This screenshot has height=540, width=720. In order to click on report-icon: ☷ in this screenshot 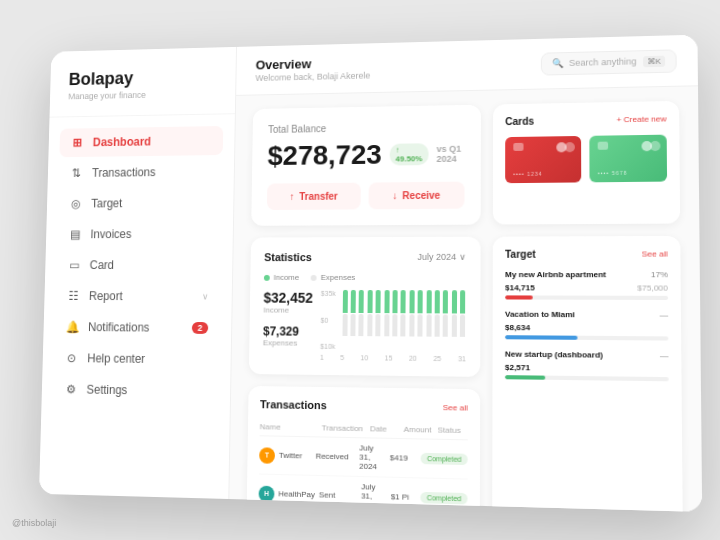, I will do `click(72, 296)`.